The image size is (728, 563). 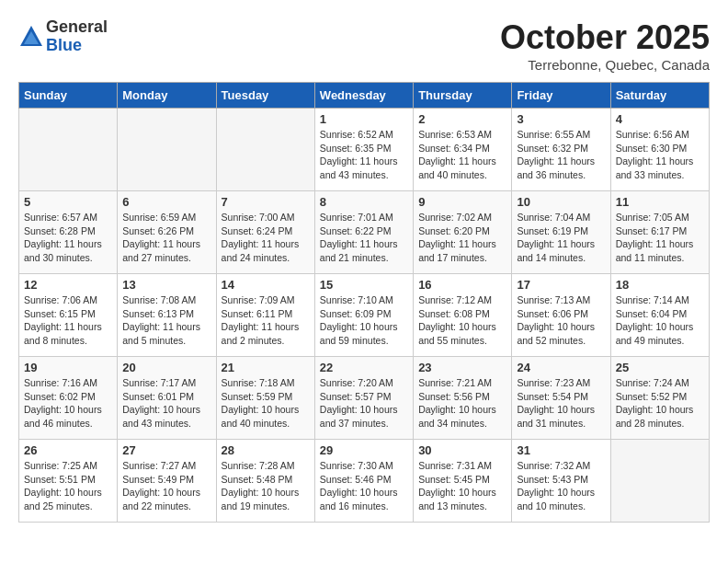 What do you see at coordinates (266, 285) in the screenshot?
I see `day-number: 14` at bounding box center [266, 285].